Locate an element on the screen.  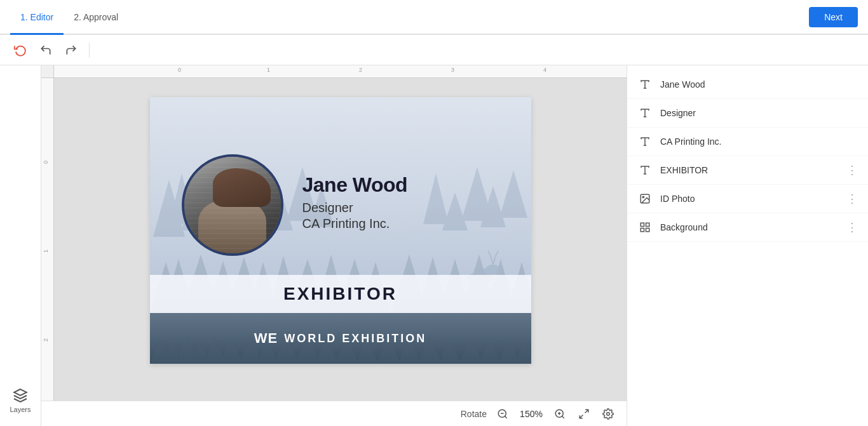
layer-item-id-photo: ID Photo ⋮ is located at coordinates (747, 199).